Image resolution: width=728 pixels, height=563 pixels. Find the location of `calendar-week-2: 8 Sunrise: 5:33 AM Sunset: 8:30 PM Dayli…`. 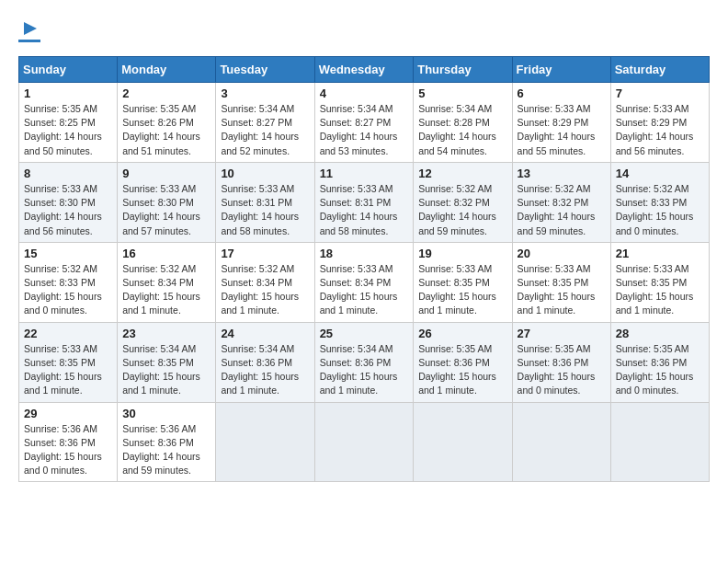

calendar-week-2: 8 Sunrise: 5:33 AM Sunset: 8:30 PM Dayli… is located at coordinates (364, 202).